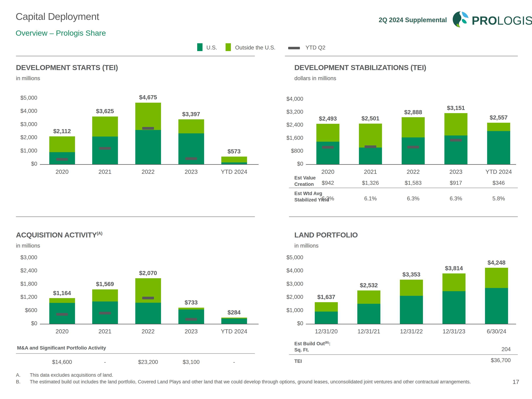  I want to click on mna-value-2020: $14,600, so click(62, 362).